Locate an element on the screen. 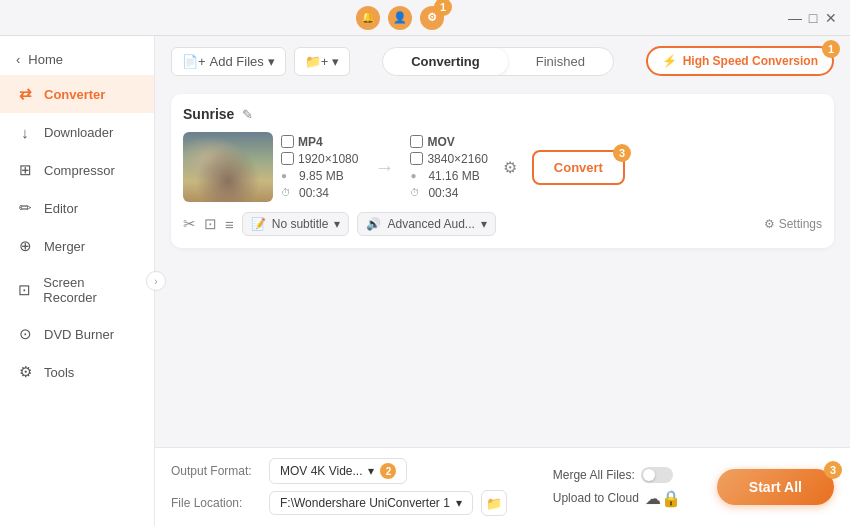  tools-icon: ⚙ is located at coordinates (25, 372).